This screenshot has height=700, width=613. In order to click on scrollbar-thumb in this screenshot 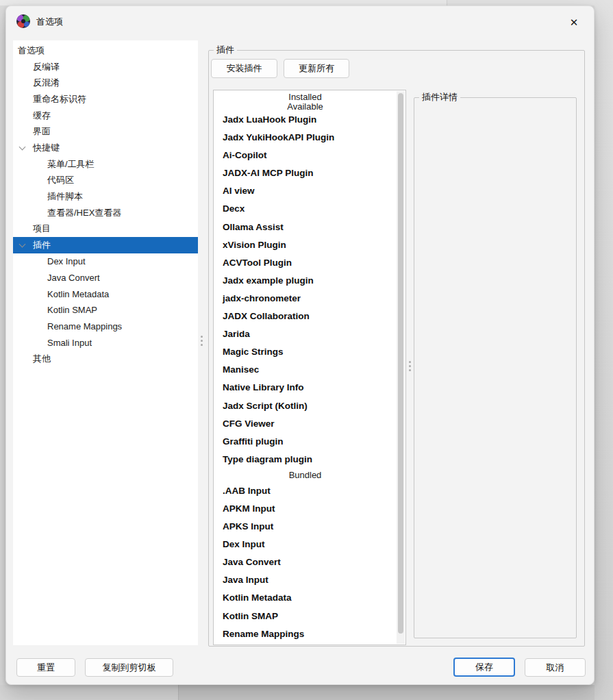, I will do `click(401, 363)`.